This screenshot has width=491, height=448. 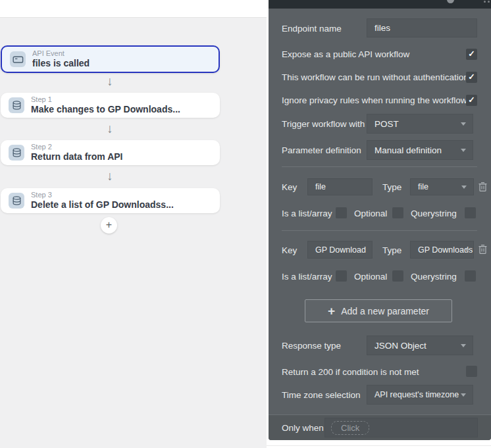 I want to click on plus-icon: +, so click(x=332, y=311).